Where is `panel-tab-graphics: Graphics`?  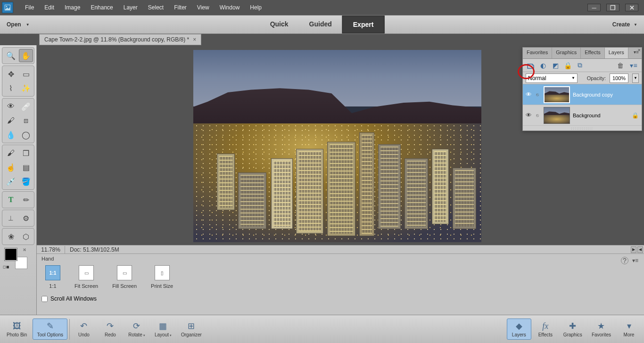
panel-tab-graphics: Graphics is located at coordinates (567, 53).